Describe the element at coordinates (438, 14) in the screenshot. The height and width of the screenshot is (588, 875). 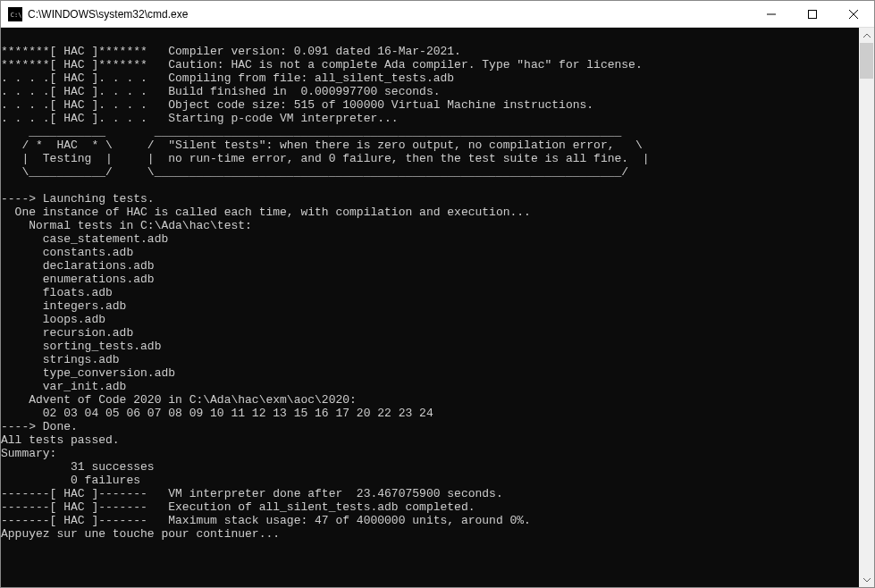
I see `window-titlebar: C:\ C:\WINDOWS\system32\cmd.exe` at that location.